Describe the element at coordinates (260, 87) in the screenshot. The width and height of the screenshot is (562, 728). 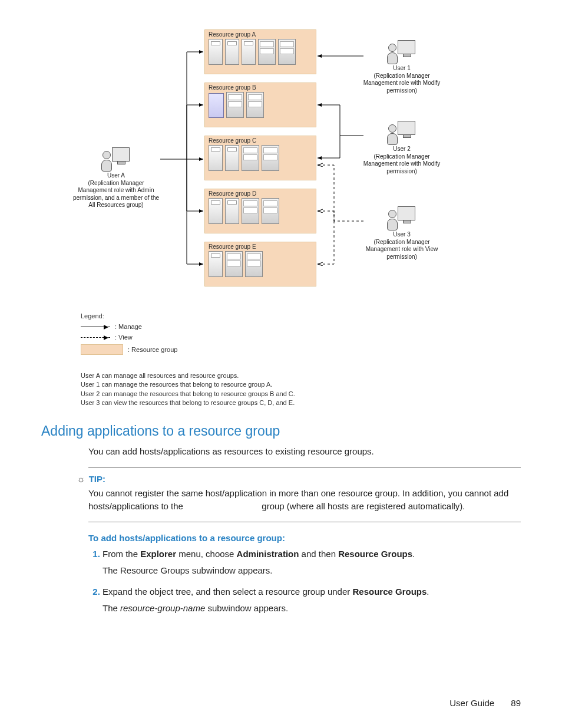
I see `rg-b-label: Resource group B` at that location.